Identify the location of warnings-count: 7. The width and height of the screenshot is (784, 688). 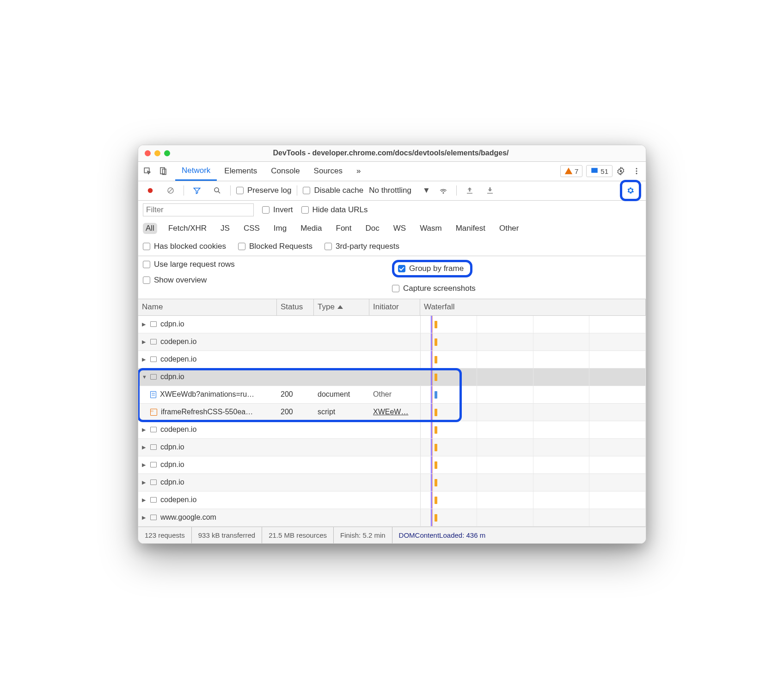
(576, 171).